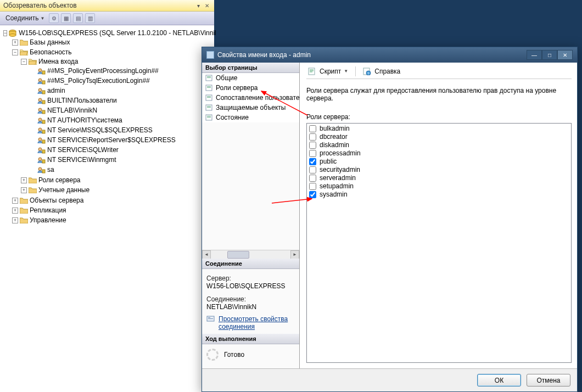  What do you see at coordinates (111, 140) in the screenshot?
I see `tree-login-item: NT SERVICE\ReportServer$SQLEXPRESS` at bounding box center [111, 140].